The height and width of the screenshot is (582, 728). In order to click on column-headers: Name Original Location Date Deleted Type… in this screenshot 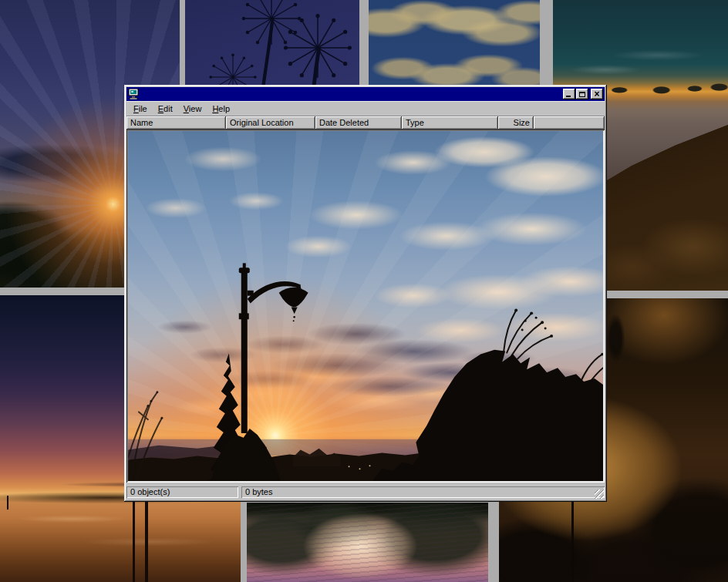, I will do `click(366, 123)`.